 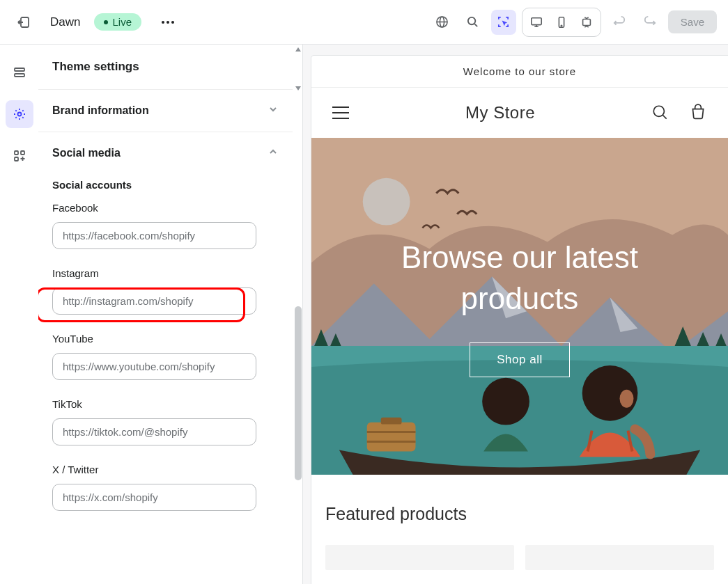 What do you see at coordinates (536, 22) in the screenshot?
I see `desktop-view-button` at bounding box center [536, 22].